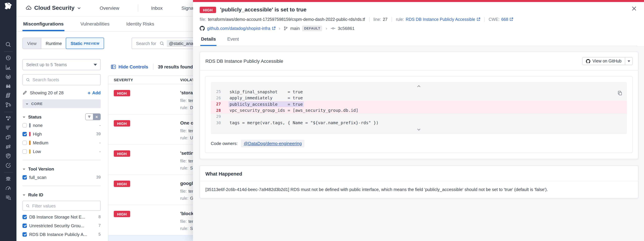  What do you see at coordinates (208, 41) in the screenshot?
I see `panel-tab-details: Details` at bounding box center [208, 41].